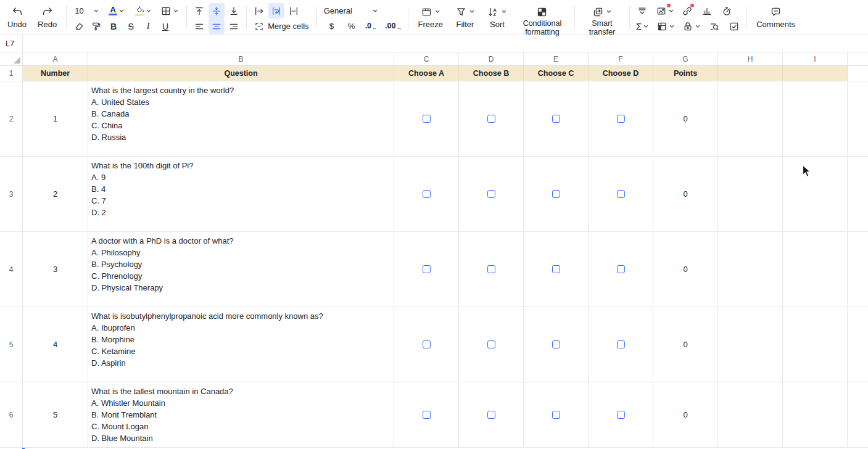 The image size is (868, 449). What do you see at coordinates (776, 16) in the screenshot?
I see `comments-button: Comments` at bounding box center [776, 16].